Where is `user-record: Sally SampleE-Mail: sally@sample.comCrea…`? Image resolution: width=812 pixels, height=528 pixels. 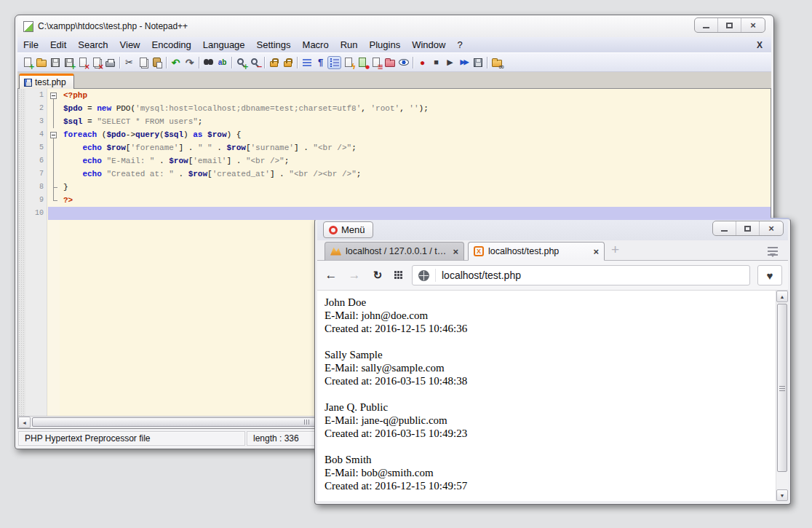
user-record: Sally SampleE-Mail: sally@sample.comCrea… is located at coordinates (550, 368).